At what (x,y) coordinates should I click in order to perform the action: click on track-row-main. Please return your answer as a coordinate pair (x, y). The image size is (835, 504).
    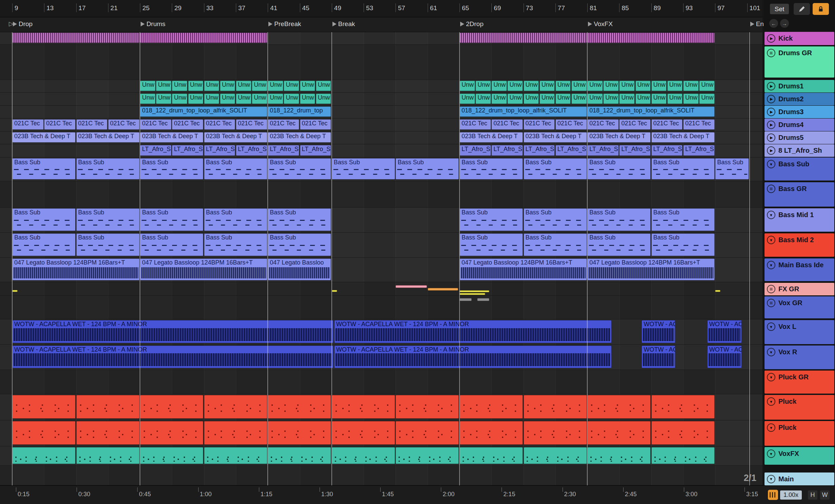
    Looking at the image, I should click on (381, 476).